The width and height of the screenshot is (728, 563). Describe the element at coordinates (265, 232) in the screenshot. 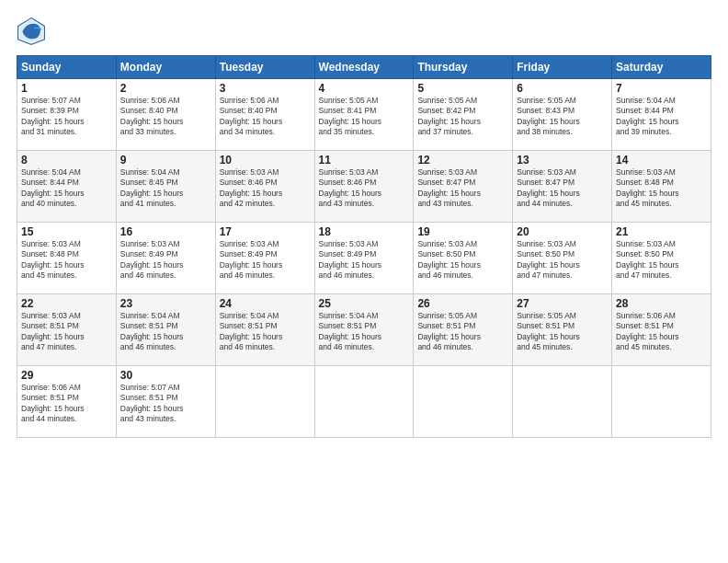

I see `day-number: 17` at that location.